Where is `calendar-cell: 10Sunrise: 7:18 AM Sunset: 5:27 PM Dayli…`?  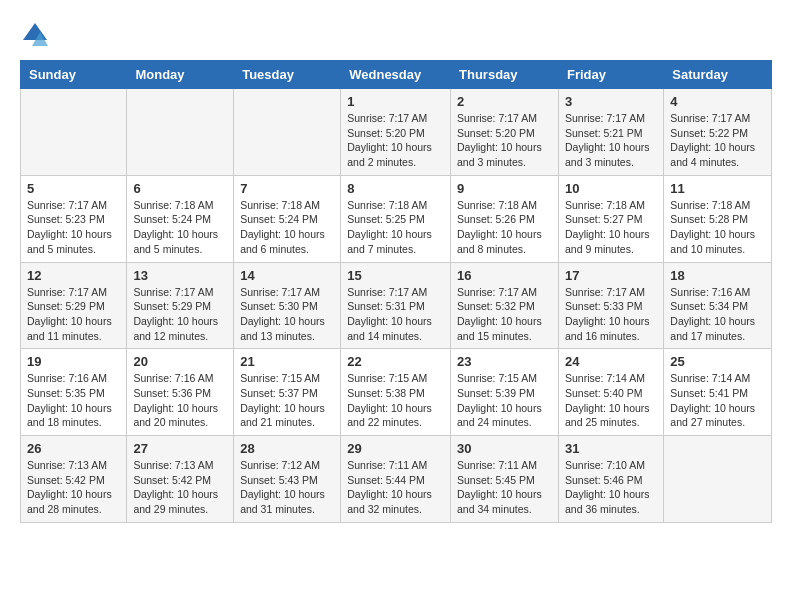 calendar-cell: 10Sunrise: 7:18 AM Sunset: 5:27 PM Dayli… is located at coordinates (610, 218).